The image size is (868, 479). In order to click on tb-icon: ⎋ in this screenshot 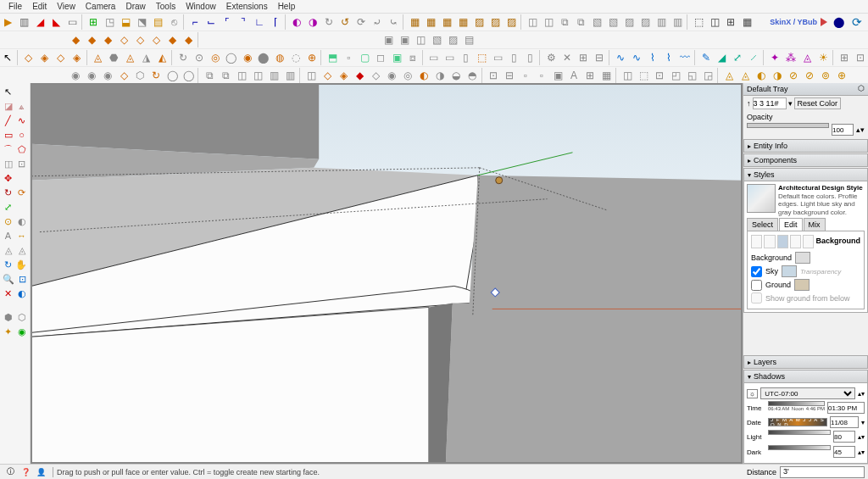, I will do `click(174, 22)`.